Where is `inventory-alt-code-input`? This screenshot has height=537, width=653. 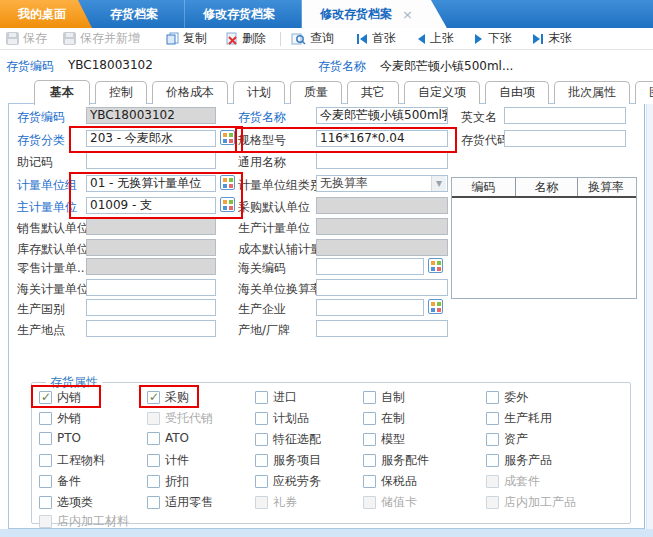
inventory-alt-code-input is located at coordinates (565, 138).